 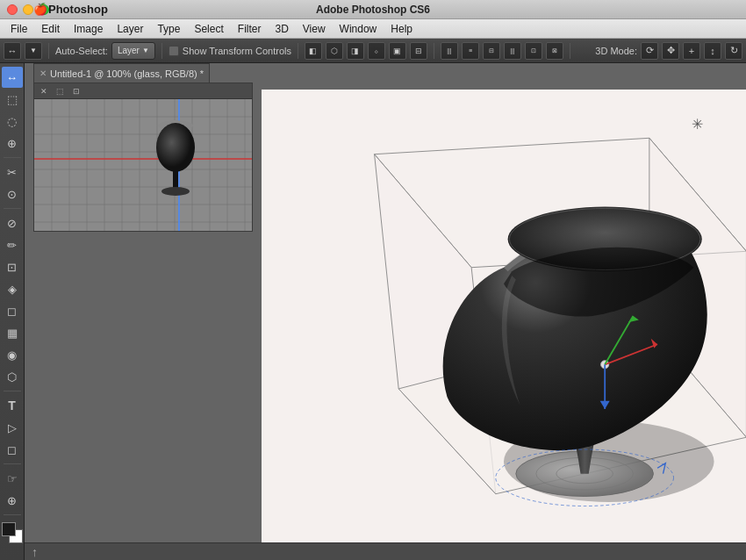 What do you see at coordinates (12, 143) in the screenshot?
I see `magic-wand-tool: ⊕` at bounding box center [12, 143].